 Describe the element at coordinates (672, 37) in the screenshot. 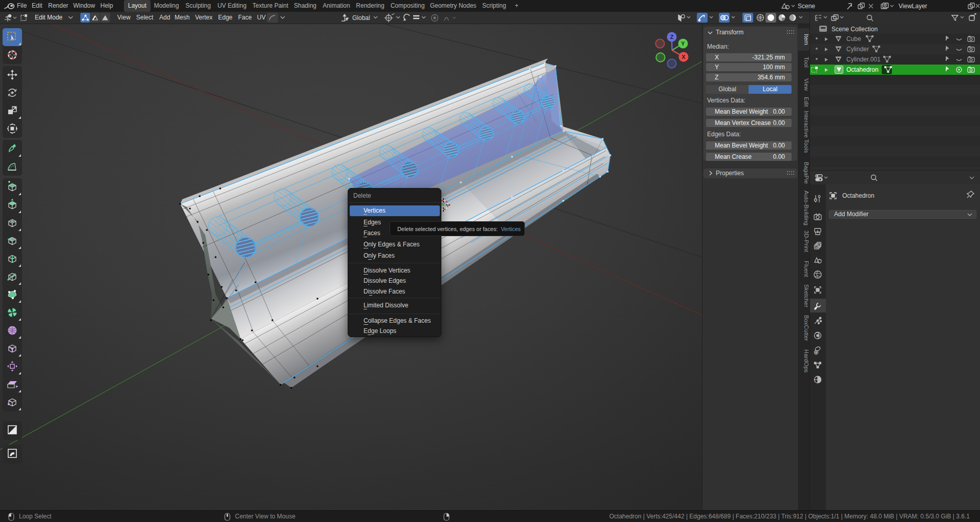

I see `svg-text: Z` at that location.